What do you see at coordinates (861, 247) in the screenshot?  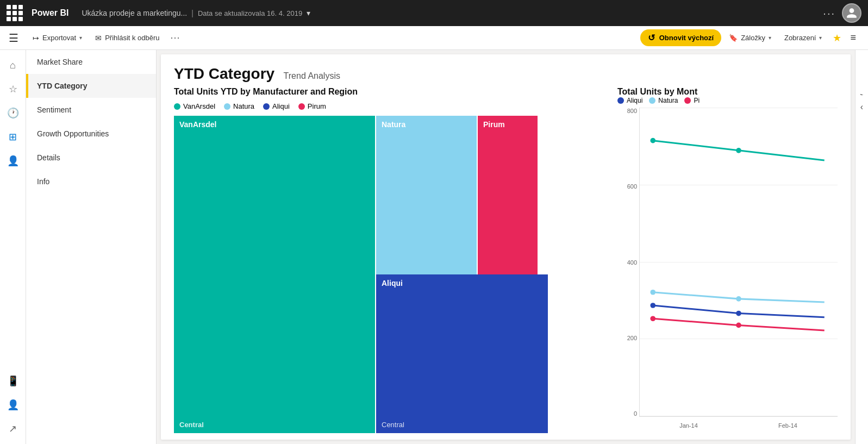 I see `right-panel: ‹ Filtry` at bounding box center [861, 247].